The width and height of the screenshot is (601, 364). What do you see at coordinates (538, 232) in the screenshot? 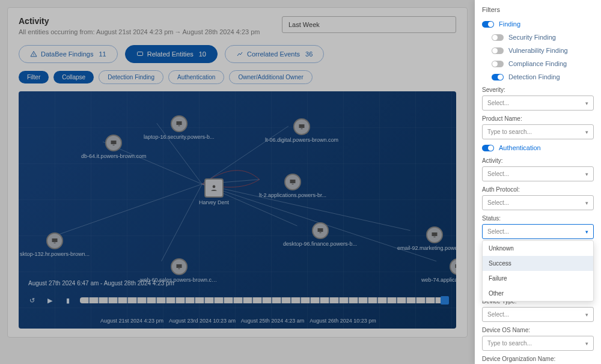
I see `select-status: Select...▾` at bounding box center [538, 232].